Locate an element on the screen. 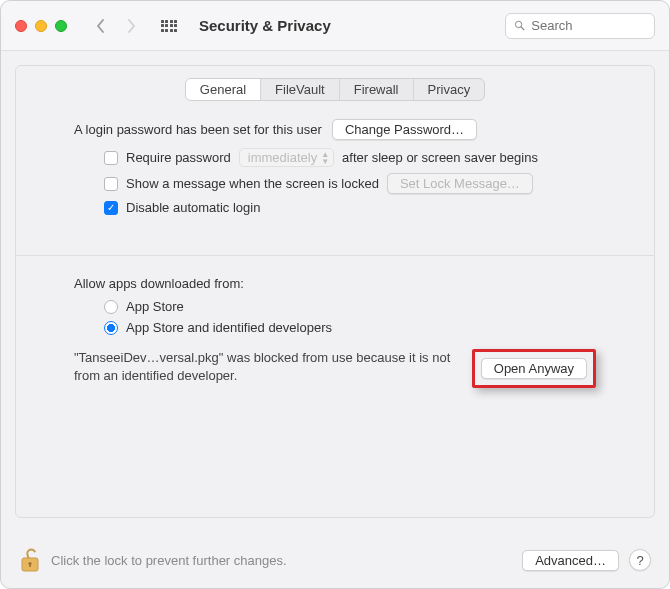 This screenshot has width=670, height=589. disable-auto-login-checkbox is located at coordinates (111, 208).